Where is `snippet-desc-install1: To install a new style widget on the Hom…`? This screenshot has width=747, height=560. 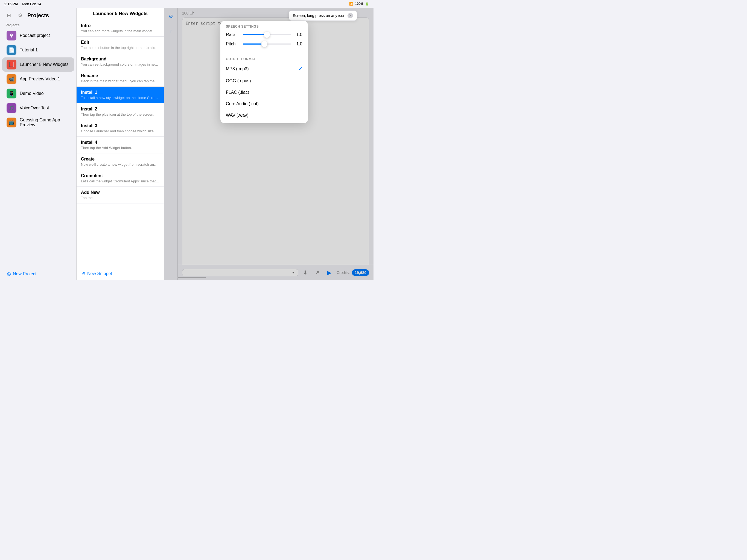
snippet-desc-install1: To install a new style widget on the Hom… is located at coordinates (120, 98).